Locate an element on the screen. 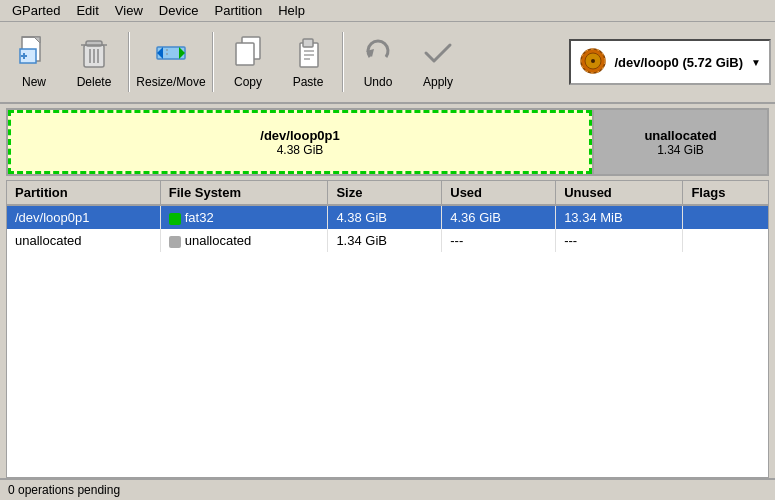 The width and height of the screenshot is (775, 500). delete-button-label: Delete is located at coordinates (94, 82).